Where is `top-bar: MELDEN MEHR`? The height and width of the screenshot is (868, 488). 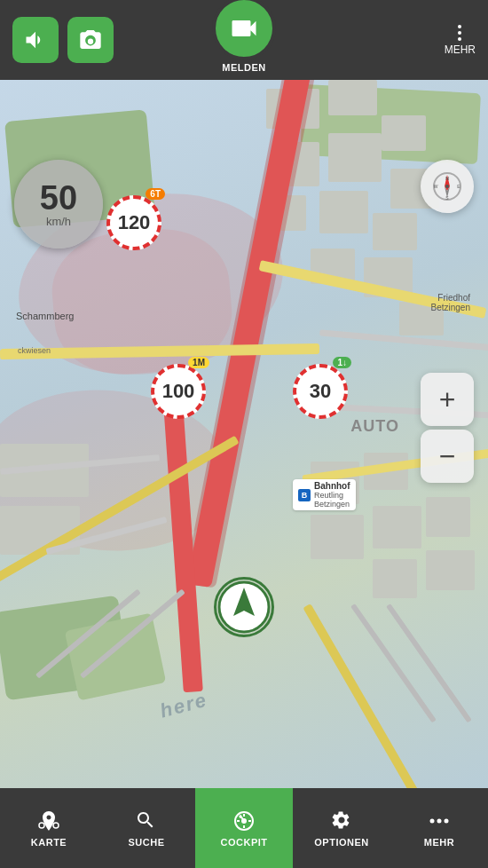
top-bar: MELDEN MEHR is located at coordinates (244, 40).